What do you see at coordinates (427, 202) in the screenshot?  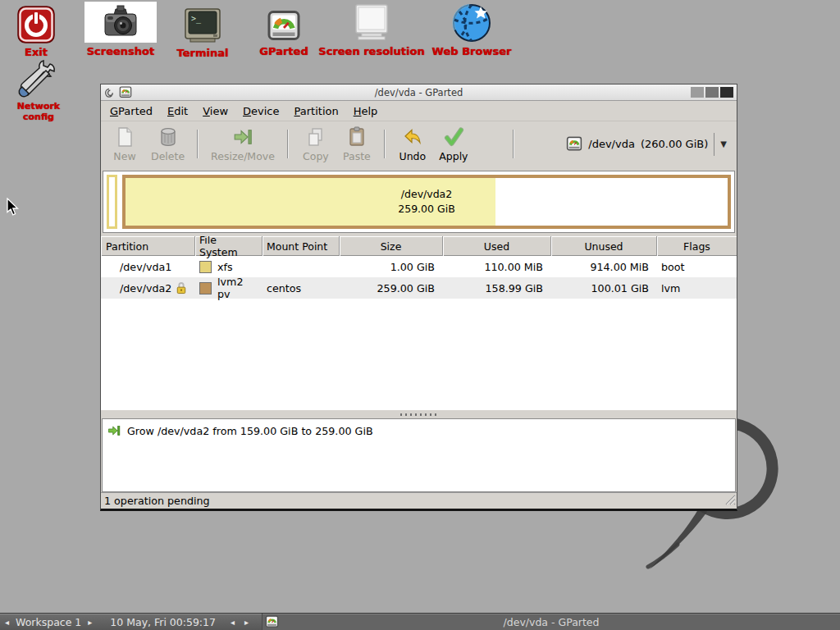 I see `partition-box-vda2: /dev/vda2 259.00 GiB` at bounding box center [427, 202].